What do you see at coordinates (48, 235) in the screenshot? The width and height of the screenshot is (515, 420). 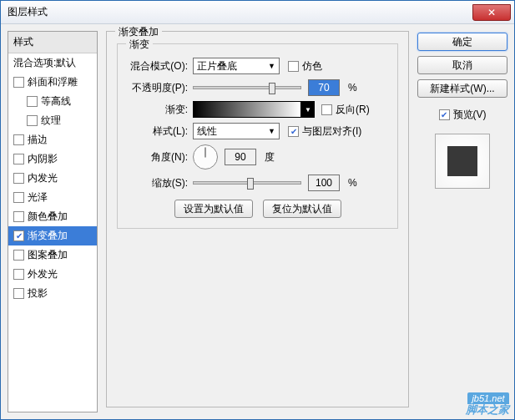 I see `style-item-label: 渐变叠加` at bounding box center [48, 235].